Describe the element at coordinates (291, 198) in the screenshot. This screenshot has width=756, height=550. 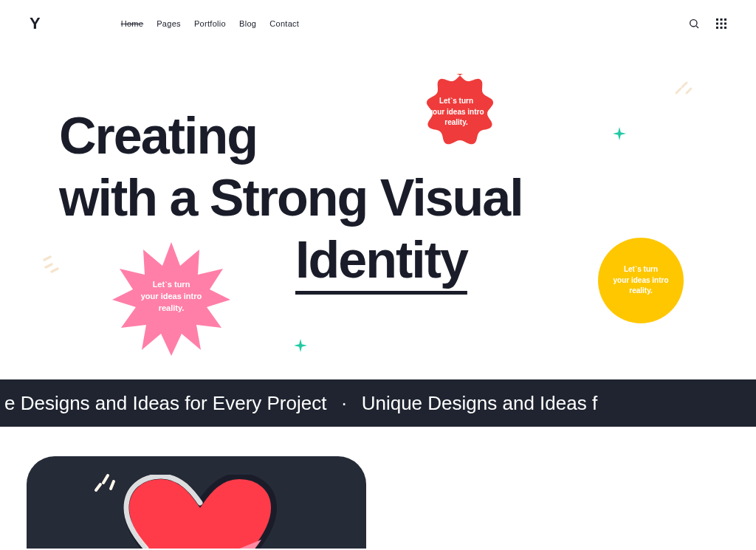
I see `headline-line-2: with a Strong Visual` at that location.